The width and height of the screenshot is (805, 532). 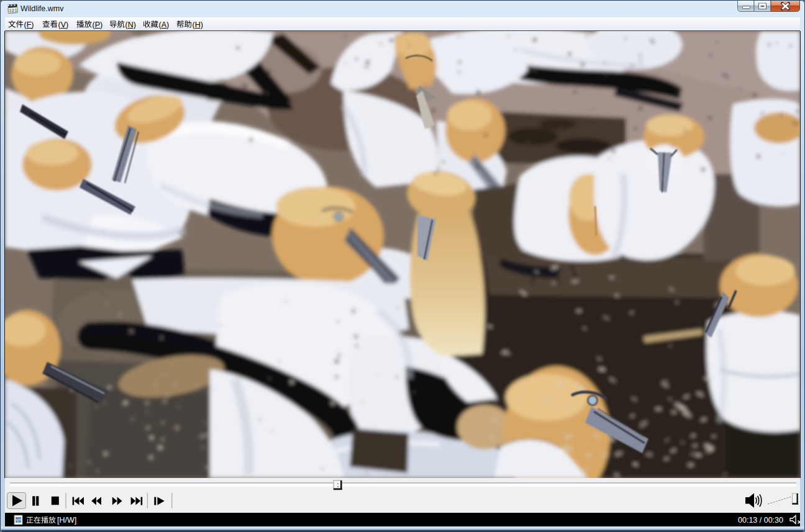 I want to click on svg-text: (A), so click(x=164, y=25).